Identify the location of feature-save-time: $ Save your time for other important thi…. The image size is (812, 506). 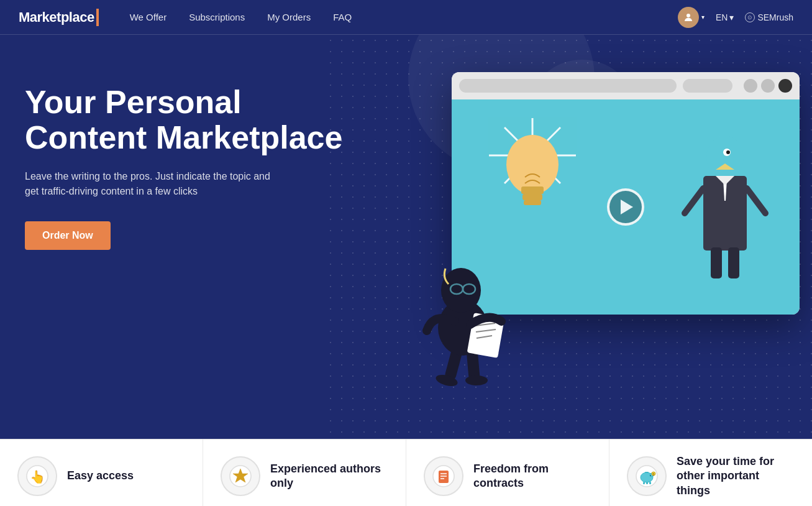
(711, 472).